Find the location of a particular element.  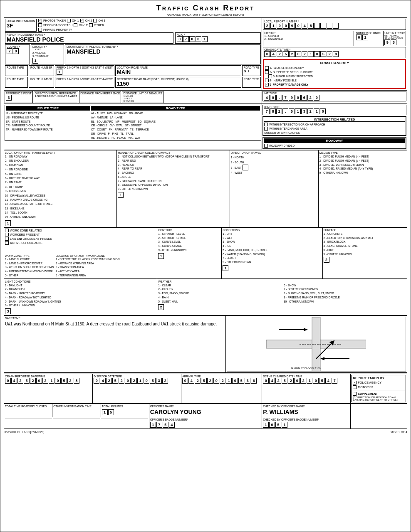

private-property-checkbox is located at coordinates (40, 30).